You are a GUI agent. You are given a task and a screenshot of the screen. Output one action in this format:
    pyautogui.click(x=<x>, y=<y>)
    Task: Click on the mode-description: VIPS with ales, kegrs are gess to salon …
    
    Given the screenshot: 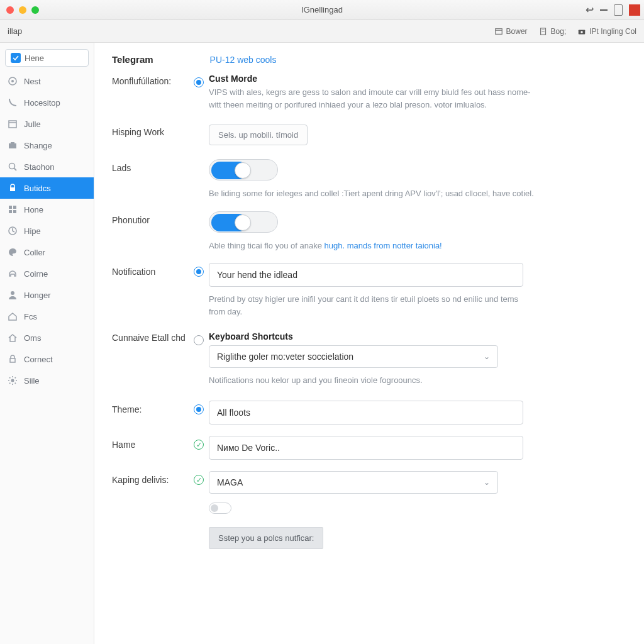 What is the action you would take?
    pyautogui.click(x=372, y=98)
    